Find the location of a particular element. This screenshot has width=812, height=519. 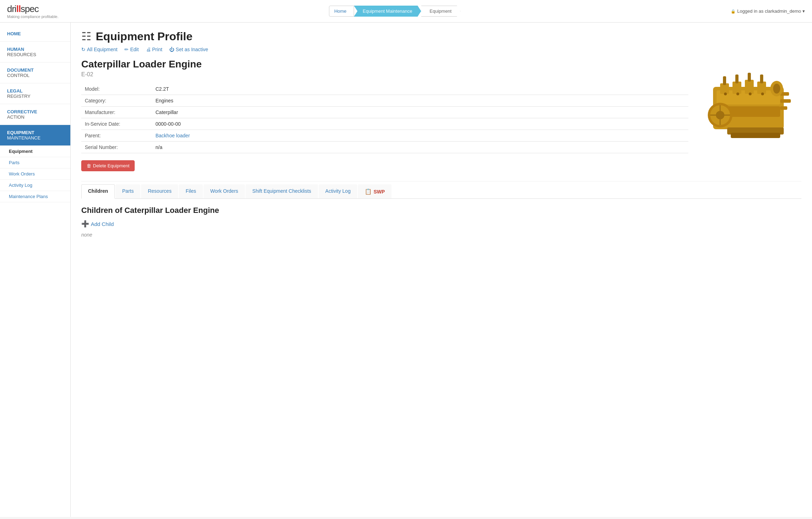

engine-illustration is located at coordinates (748, 105).